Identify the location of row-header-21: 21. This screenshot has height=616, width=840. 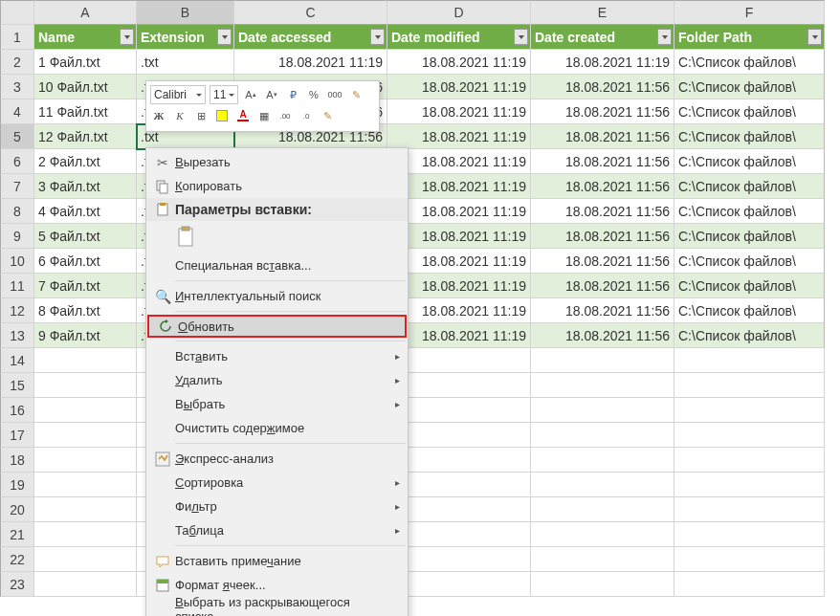
(17, 535).